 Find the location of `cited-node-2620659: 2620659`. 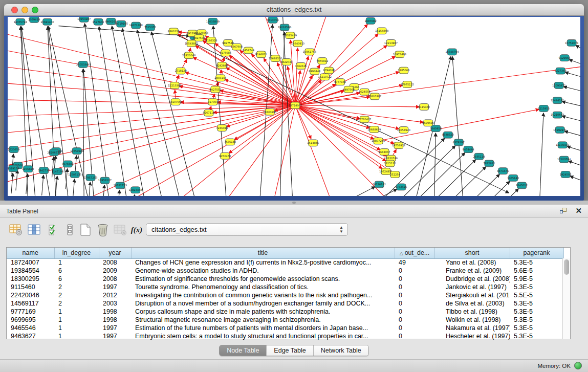

cited-node-2620659: 2620659 is located at coordinates (13, 149).